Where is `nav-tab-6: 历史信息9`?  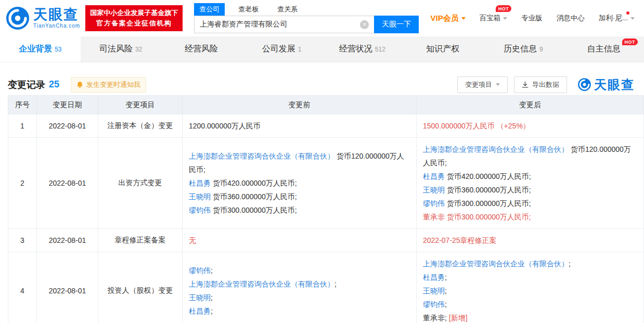
nav-tab-6: 历史信息9 is located at coordinates (523, 49).